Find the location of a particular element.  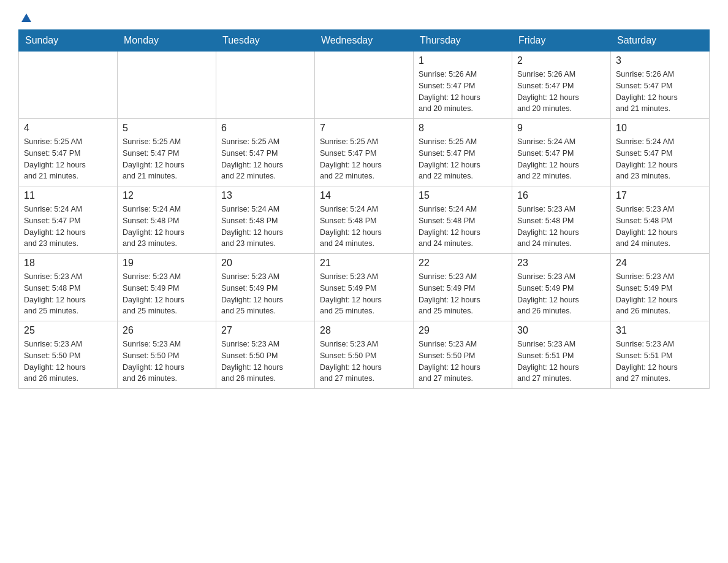

calendar-cell: 13Sunrise: 5:24 AMSunset: 5:48 PMDayligh… is located at coordinates (266, 220).